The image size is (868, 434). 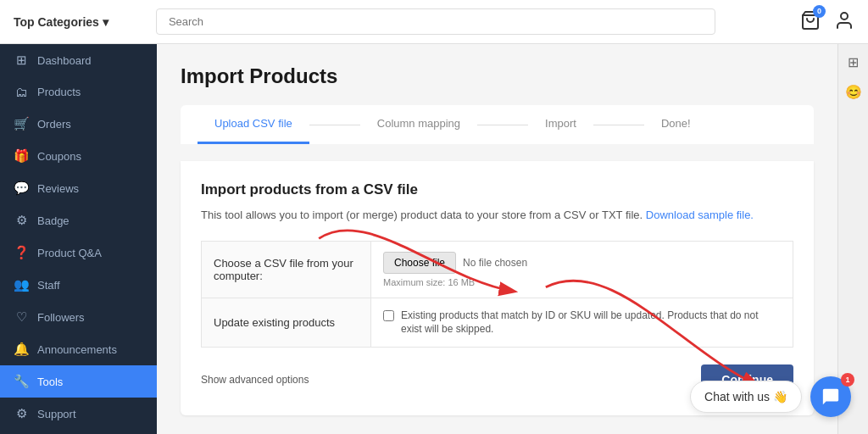 What do you see at coordinates (70, 253) in the screenshot?
I see `sidebar-item-label: Product Q&A` at bounding box center [70, 253].